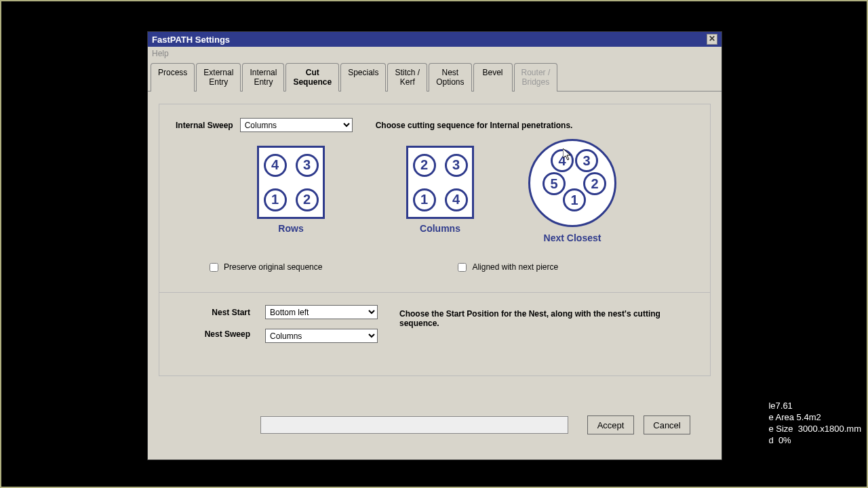 The height and width of the screenshot is (488, 868). What do you see at coordinates (214, 267) in the screenshot?
I see `preserve-sequence-input` at bounding box center [214, 267].